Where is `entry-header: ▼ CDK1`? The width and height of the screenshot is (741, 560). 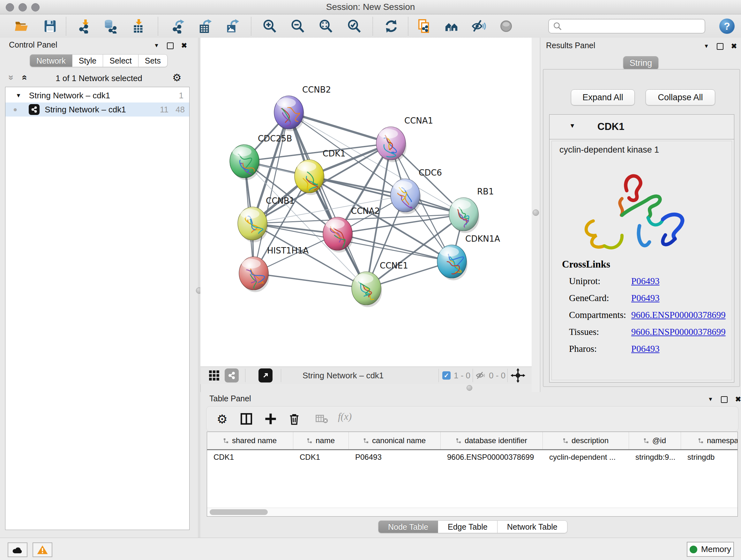
entry-header: ▼ CDK1 is located at coordinates (642, 127).